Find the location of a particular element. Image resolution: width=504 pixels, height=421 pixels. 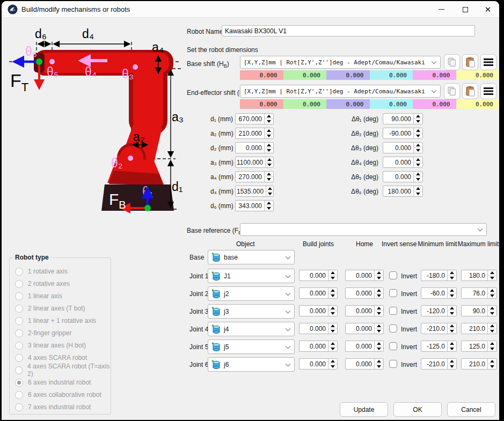

joint1-build-value: 0.000 is located at coordinates (313, 276).